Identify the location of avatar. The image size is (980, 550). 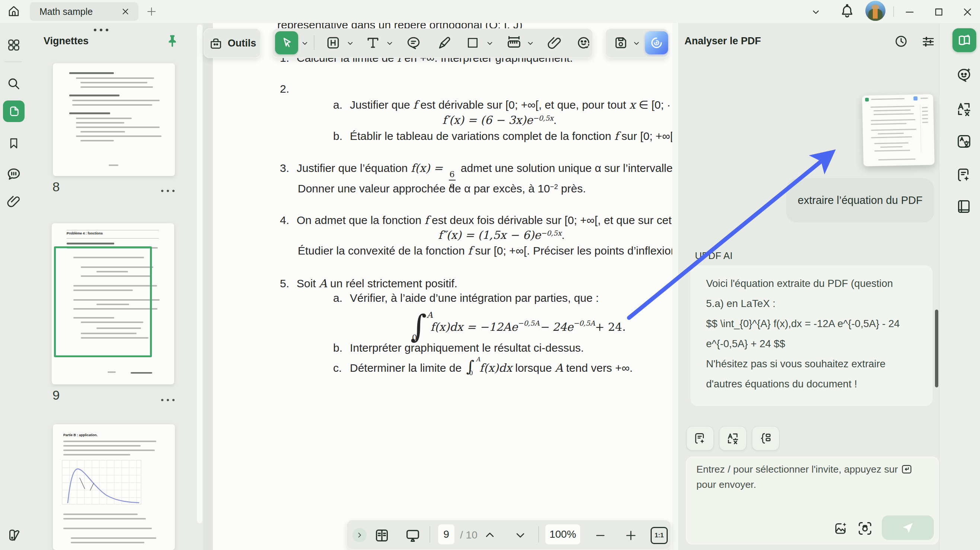
(875, 11).